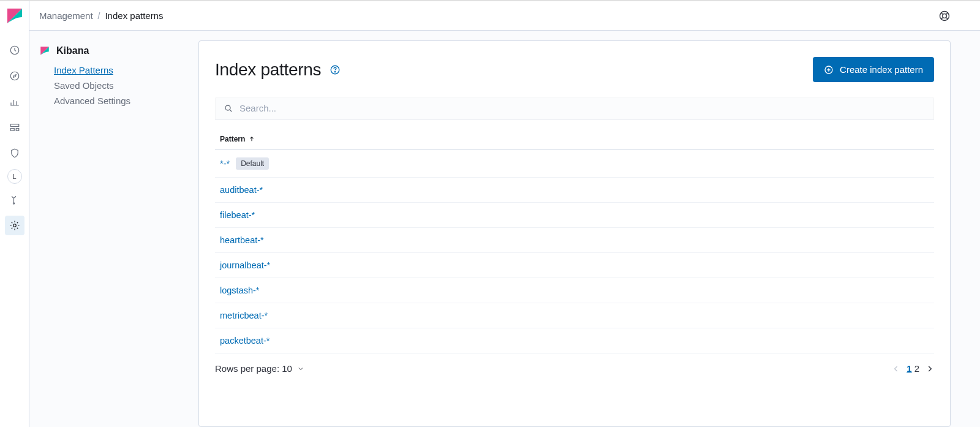 The height and width of the screenshot is (427, 980). Describe the element at coordinates (15, 102) in the screenshot. I see `nav-visualize-icon` at that location.